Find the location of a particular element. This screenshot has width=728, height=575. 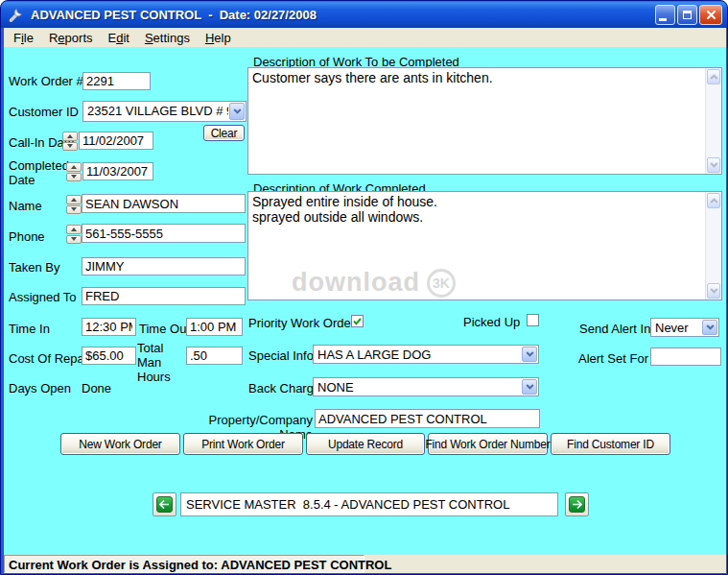

maximize-button is located at coordinates (687, 15).